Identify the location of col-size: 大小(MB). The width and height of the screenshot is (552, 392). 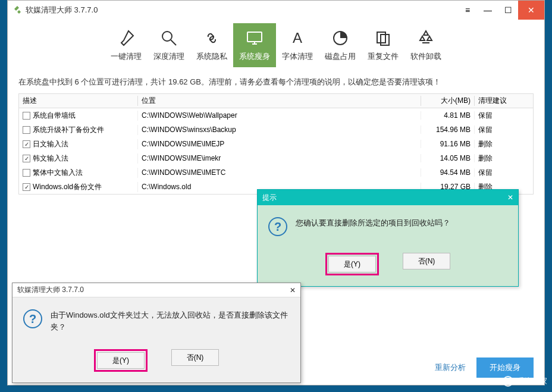
(448, 101).